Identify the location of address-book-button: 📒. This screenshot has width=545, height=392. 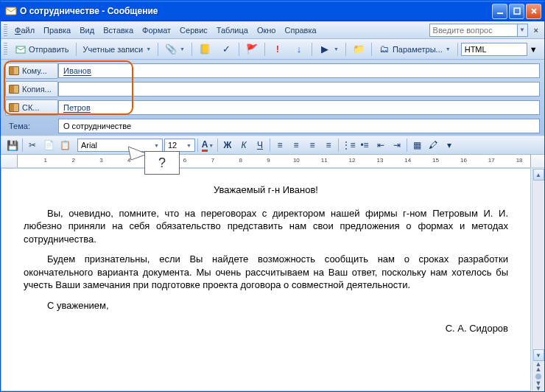
(205, 49).